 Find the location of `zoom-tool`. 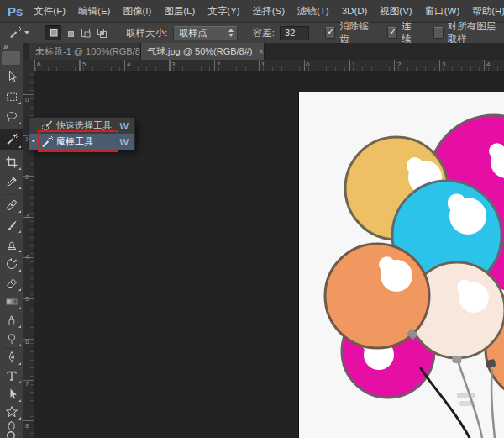

zoom-tool is located at coordinates (12, 432).